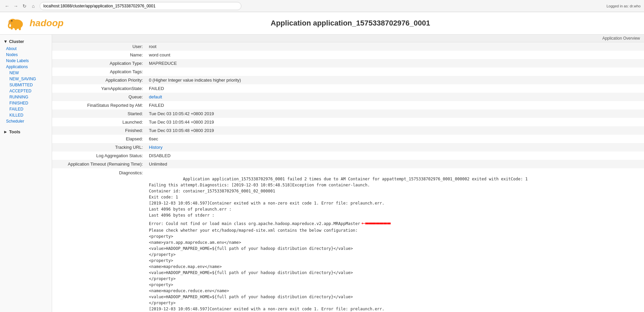 The image size is (644, 312). What do you see at coordinates (395, 63) in the screenshot?
I see `app-type-value: MAPREDUCE` at bounding box center [395, 63].